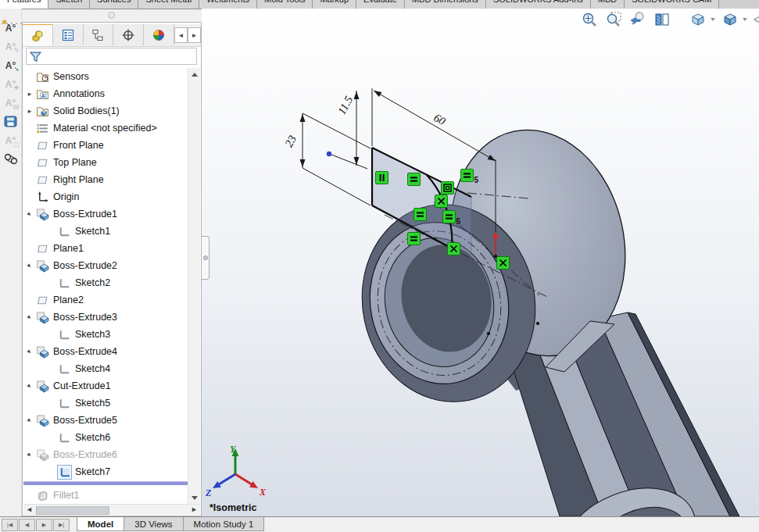 The width and height of the screenshot is (759, 532). What do you see at coordinates (27, 525) in the screenshot?
I see `step-back-button: ◀` at bounding box center [27, 525].